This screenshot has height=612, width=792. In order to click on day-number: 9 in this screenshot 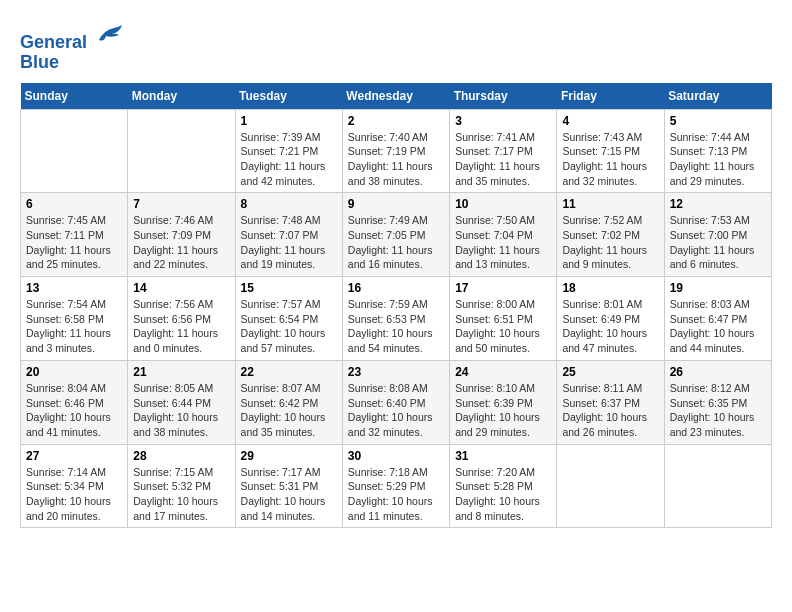, I will do `click(396, 204)`.